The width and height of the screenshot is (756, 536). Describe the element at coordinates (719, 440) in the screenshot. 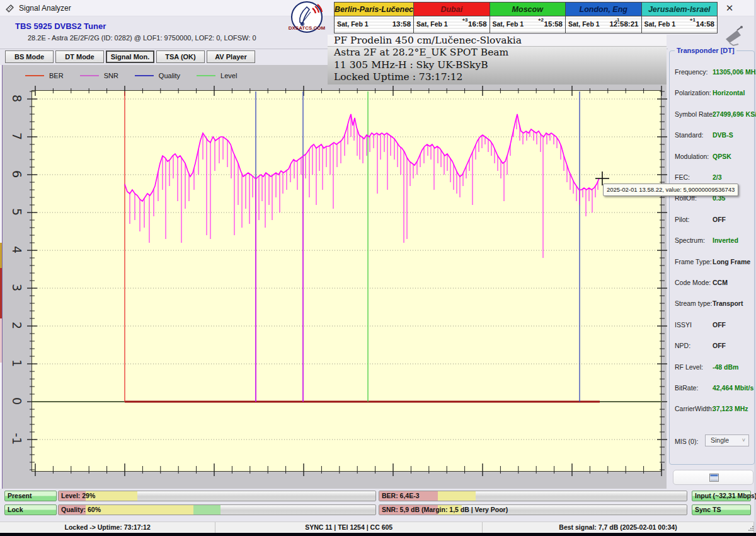

I see `mis-value: Single` at that location.